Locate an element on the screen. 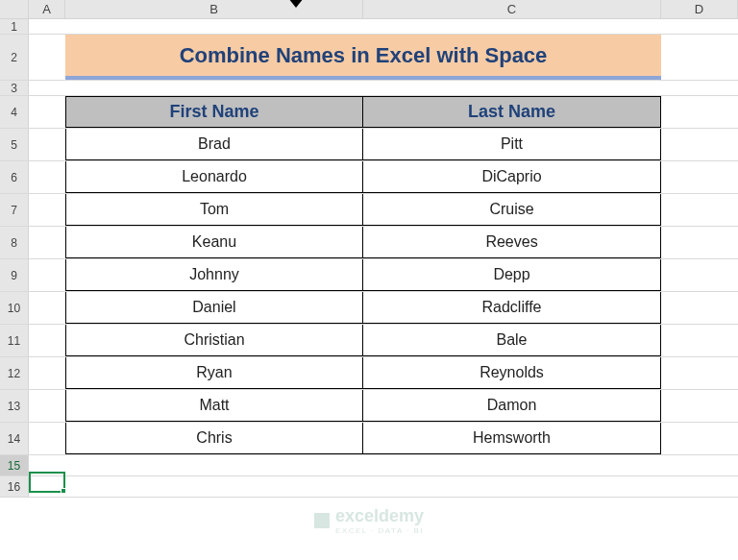  cell-a1 is located at coordinates (47, 27).